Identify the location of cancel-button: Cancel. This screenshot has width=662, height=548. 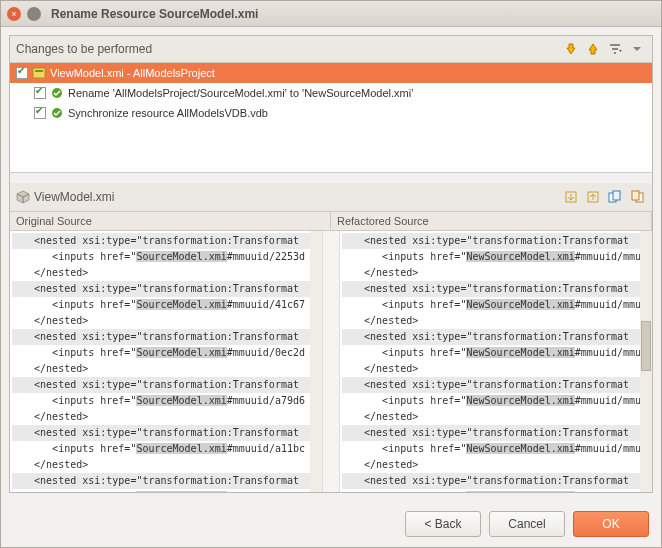
(527, 524).